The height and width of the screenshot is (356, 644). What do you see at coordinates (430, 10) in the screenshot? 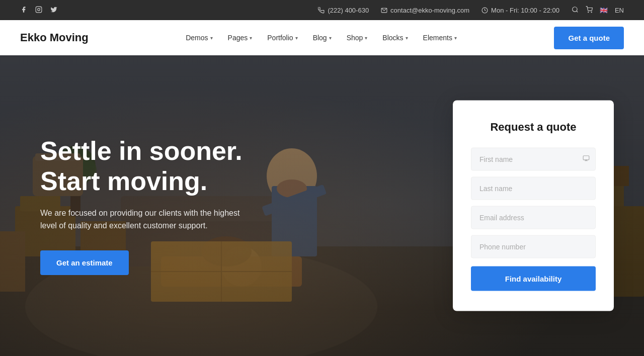
I see `email-address: contact@ekko-moving.com` at bounding box center [430, 10].